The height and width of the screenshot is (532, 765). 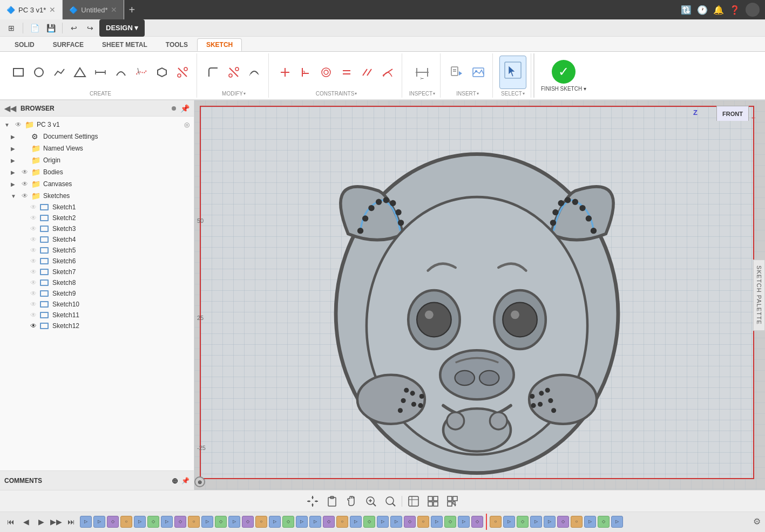 I want to click on timeline-item-36: ◇, so click(x=563, y=522).